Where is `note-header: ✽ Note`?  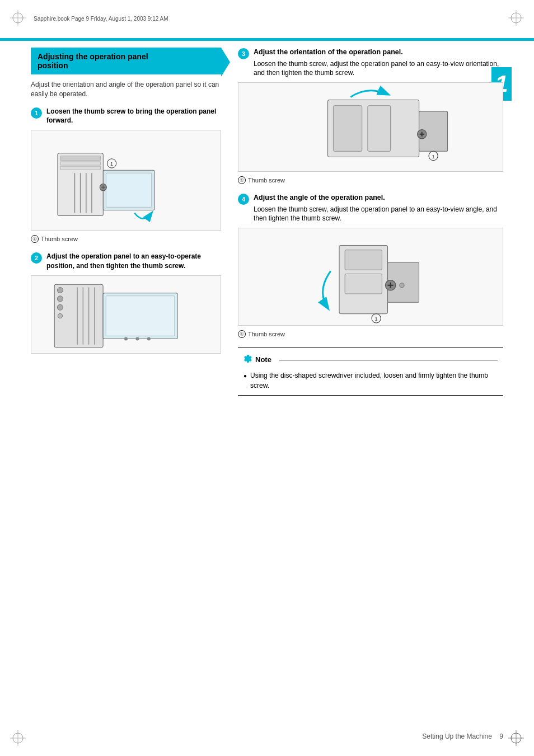
note-header: ✽ Note is located at coordinates (371, 359).